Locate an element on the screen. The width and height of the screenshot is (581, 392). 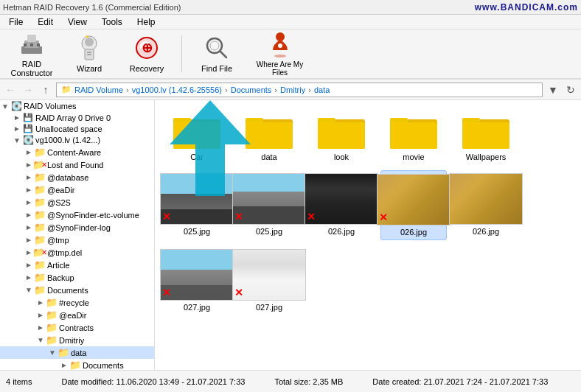
sidebar-item-raid-volumes: ▼💽RAID Volumes is located at coordinates (77, 106).